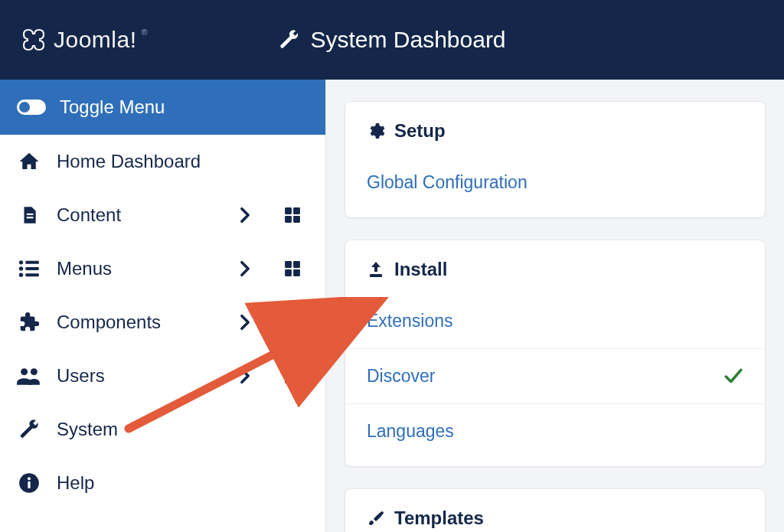  Describe the element at coordinates (162, 483) in the screenshot. I see `sidebar-item-help: Help` at that location.